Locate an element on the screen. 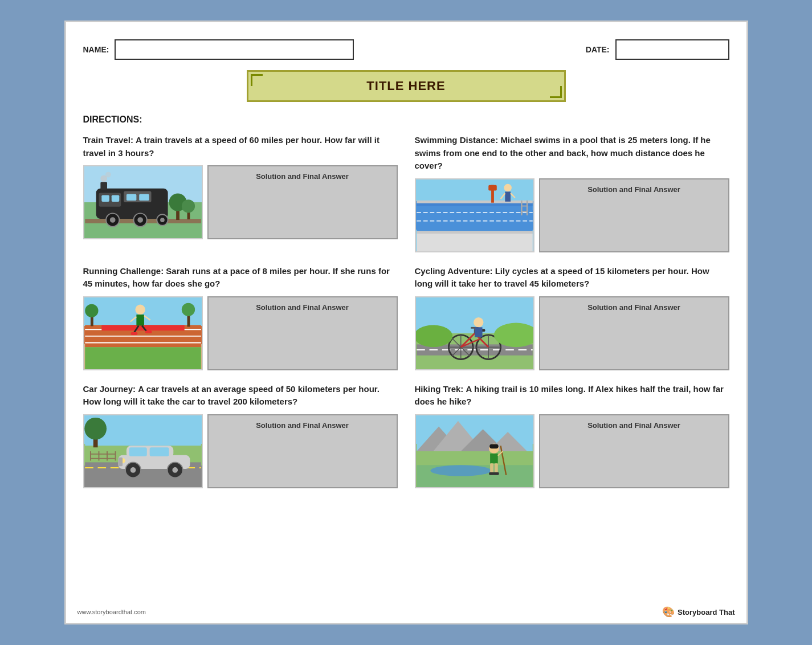 This screenshot has width=812, height=645. problem-cycling: Cycling Adventure: Lily cycles at a spee… is located at coordinates (572, 318).